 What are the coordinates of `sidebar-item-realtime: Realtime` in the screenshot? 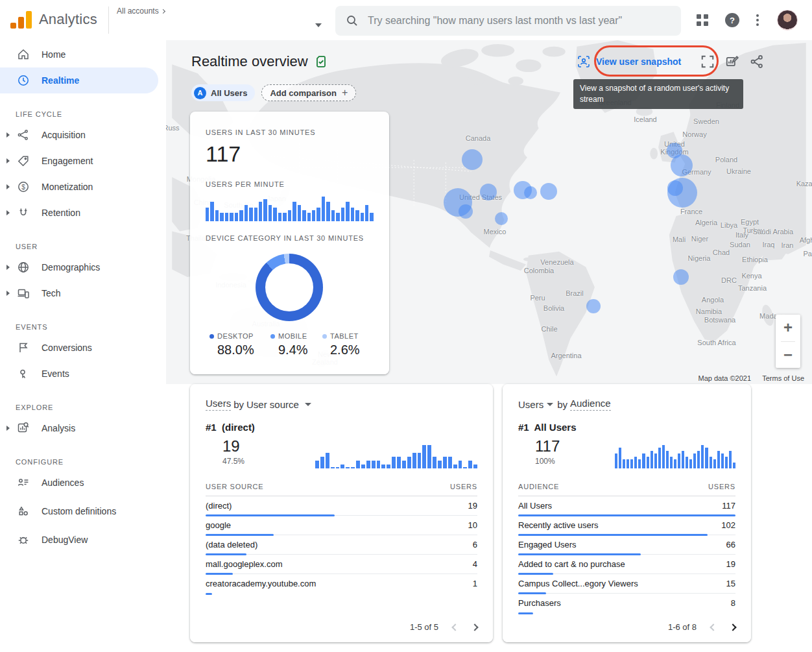 It's located at (79, 80).